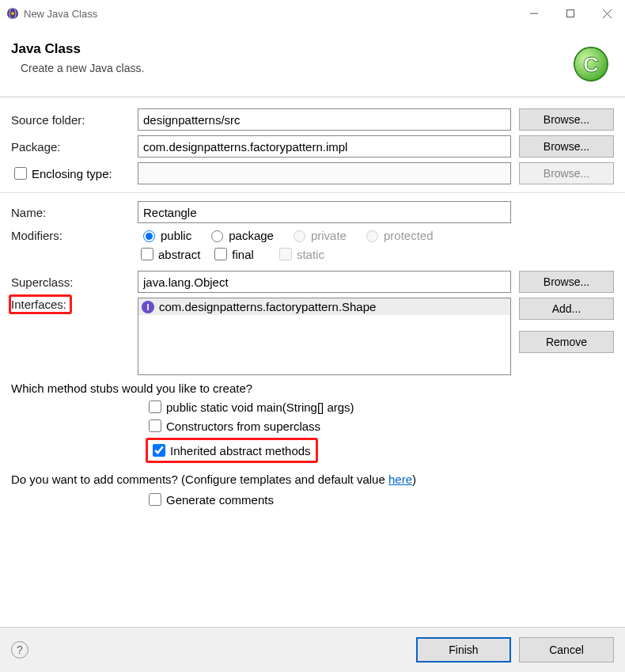 Image resolution: width=625 pixels, height=672 pixels. I want to click on interfaces-label: Interfaces:, so click(40, 304).